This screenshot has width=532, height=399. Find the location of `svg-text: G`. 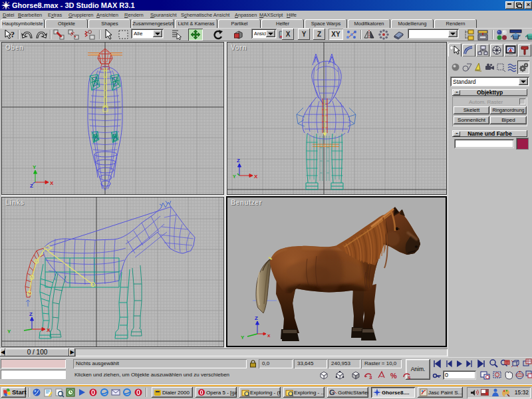

svg-text: G is located at coordinates (332, 392).